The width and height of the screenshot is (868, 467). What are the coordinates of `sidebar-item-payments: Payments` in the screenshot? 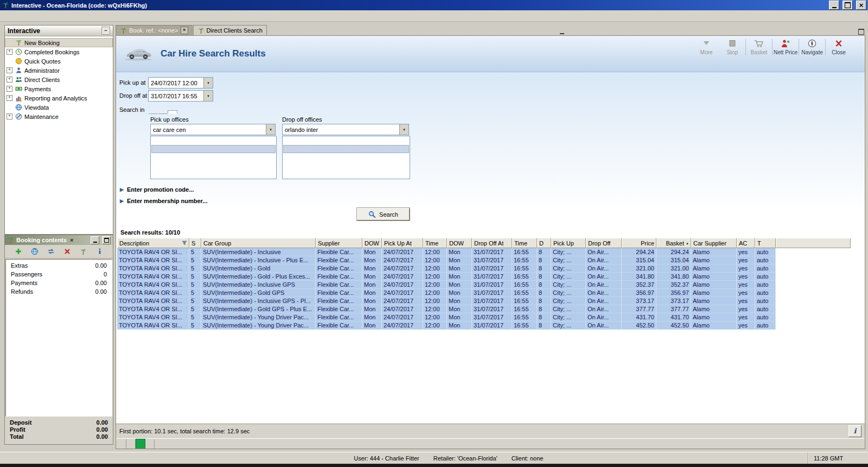 It's located at (59, 89).